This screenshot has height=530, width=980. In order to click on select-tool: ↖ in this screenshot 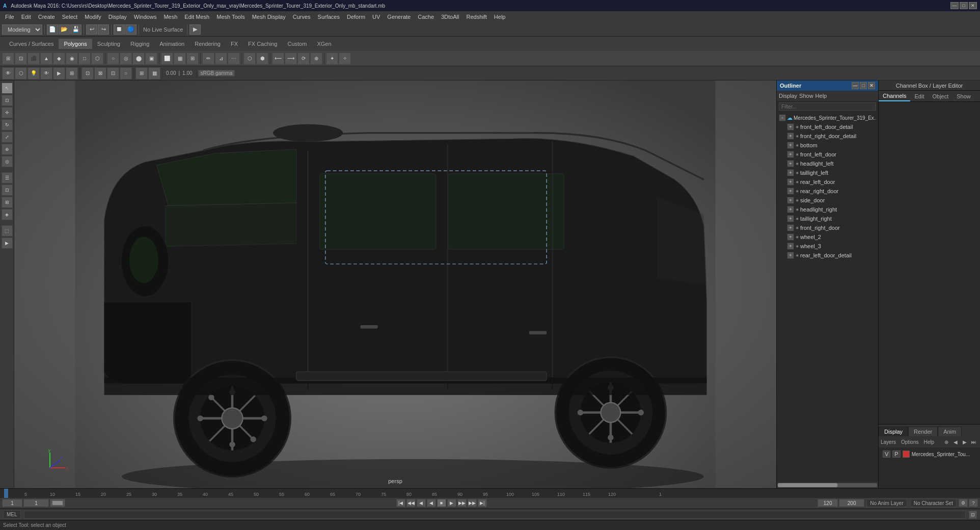, I will do `click(7, 88)`.